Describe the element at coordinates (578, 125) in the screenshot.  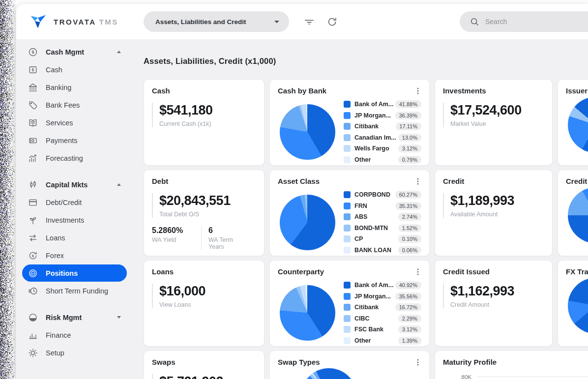
I see `issuer-type-pie` at that location.